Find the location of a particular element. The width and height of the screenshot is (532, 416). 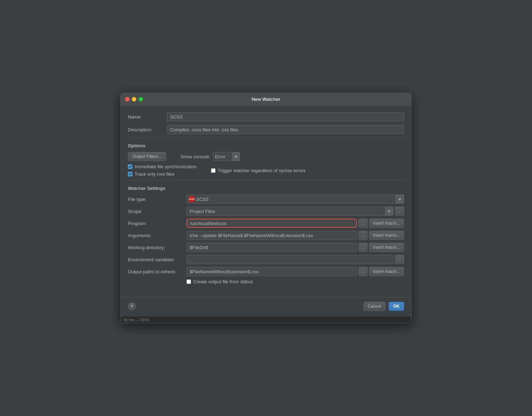

options-row-2: Immediate file synchronization Track onl… is located at coordinates (266, 170).